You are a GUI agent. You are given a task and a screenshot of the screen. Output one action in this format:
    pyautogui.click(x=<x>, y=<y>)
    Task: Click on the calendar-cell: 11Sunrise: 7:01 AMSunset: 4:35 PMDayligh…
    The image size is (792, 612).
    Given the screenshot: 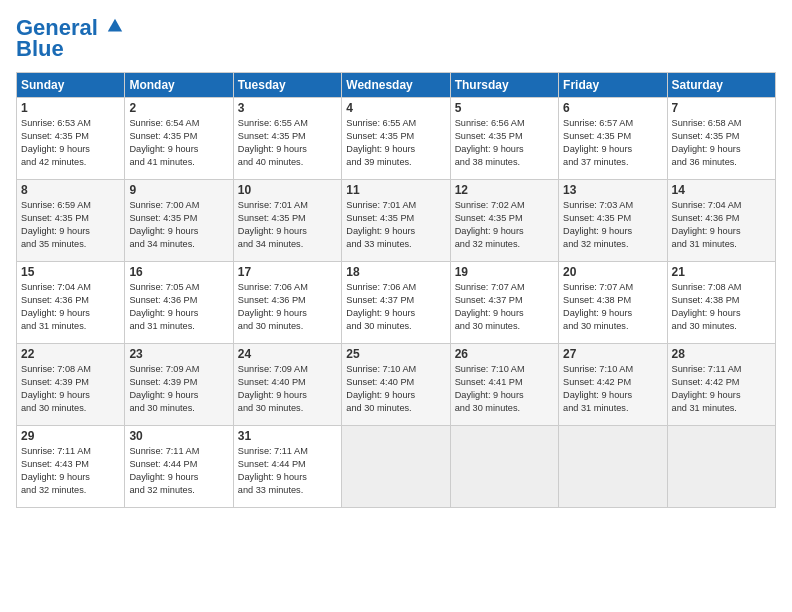 What is the action you would take?
    pyautogui.click(x=396, y=221)
    